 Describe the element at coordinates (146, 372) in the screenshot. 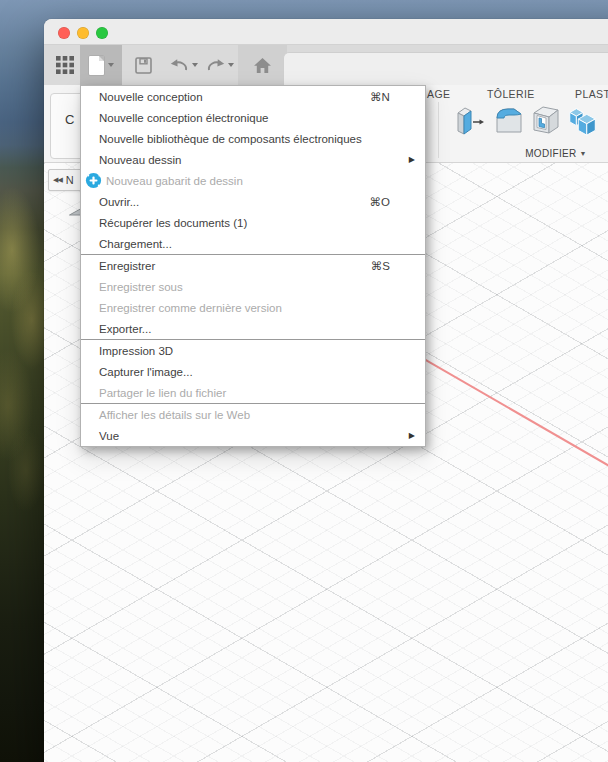

I see `menu-item-label: Capturer l'image...` at that location.